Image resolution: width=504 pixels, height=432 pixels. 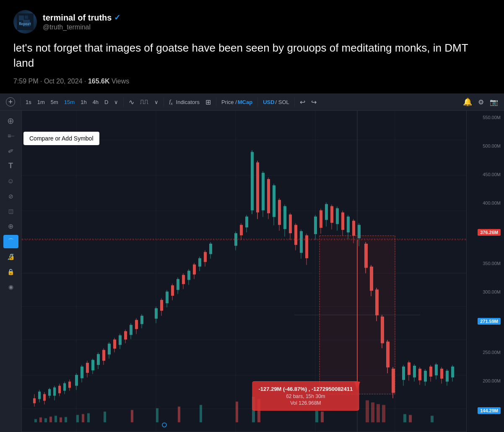 I want to click on timeframe-5m-button: 5m, so click(x=55, y=102).